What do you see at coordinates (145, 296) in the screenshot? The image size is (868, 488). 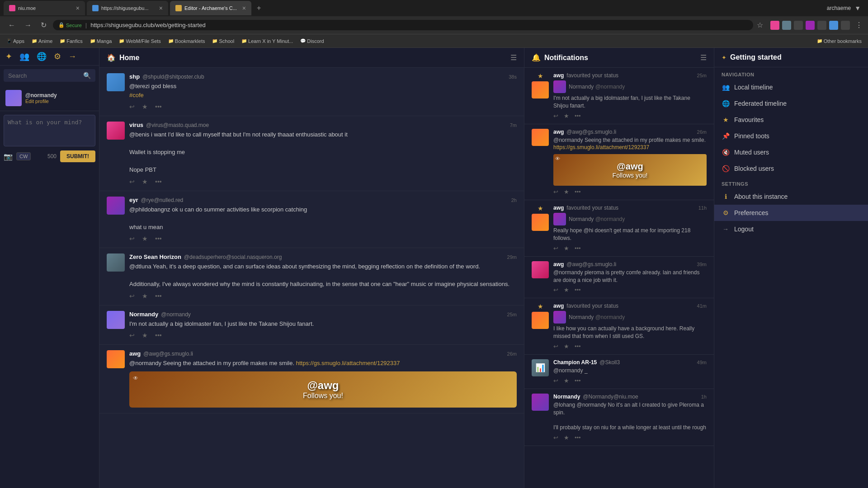 I see `star-button-4: ★` at bounding box center [145, 296].